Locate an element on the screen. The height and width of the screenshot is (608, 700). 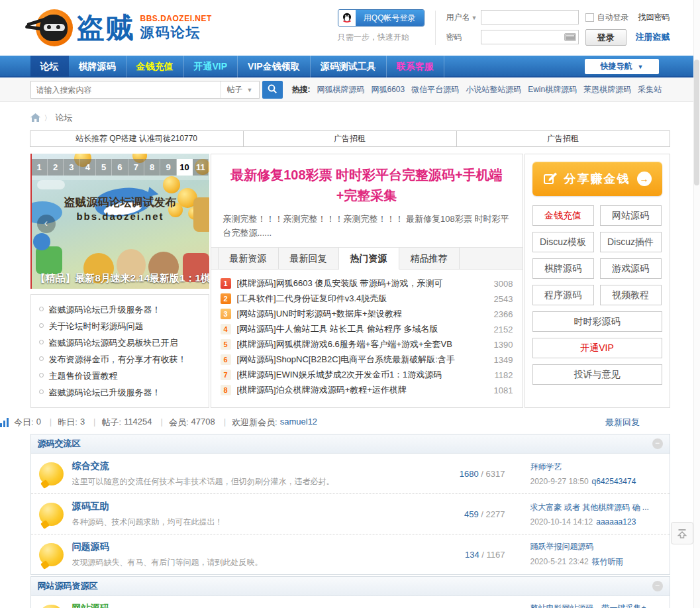
scrollbar-thumb is located at coordinates (697, 123).